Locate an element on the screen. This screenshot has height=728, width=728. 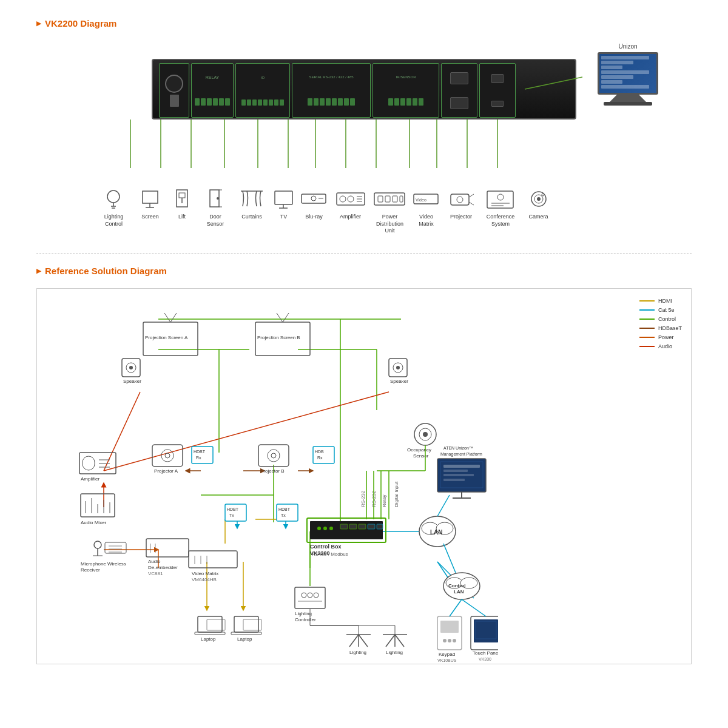
legend-hdbaset: HDBaseT is located at coordinates (661, 328).